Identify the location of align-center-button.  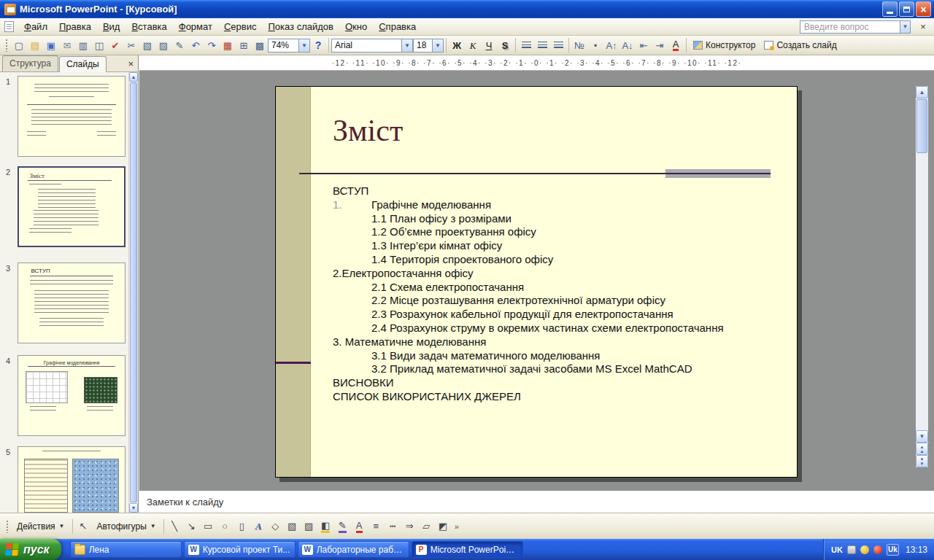
(542, 45).